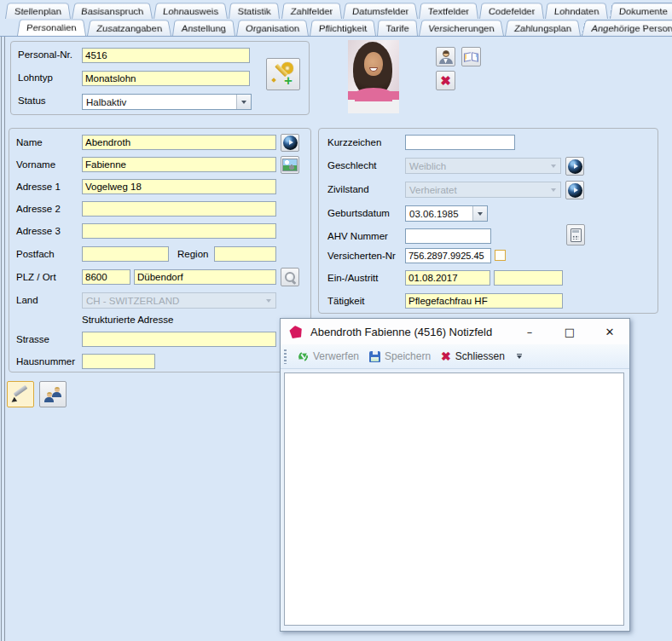  I want to click on left-splitter, so click(2, 339).